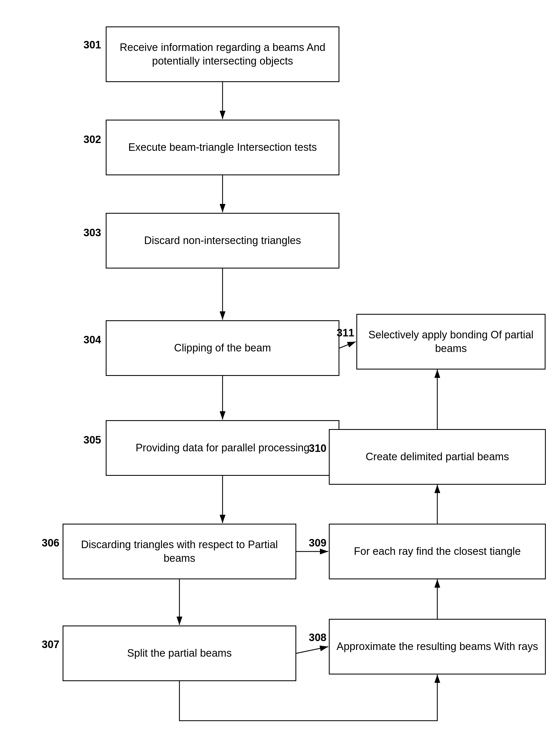 This screenshot has width=560, height=751. I want to click on box-309-text: For each ray find the closest tiangle, so click(437, 551).